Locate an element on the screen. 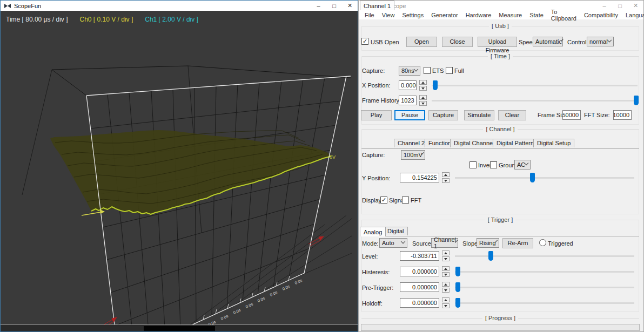 The image size is (644, 332). holdoff-input: 0.000000 is located at coordinates (419, 303).